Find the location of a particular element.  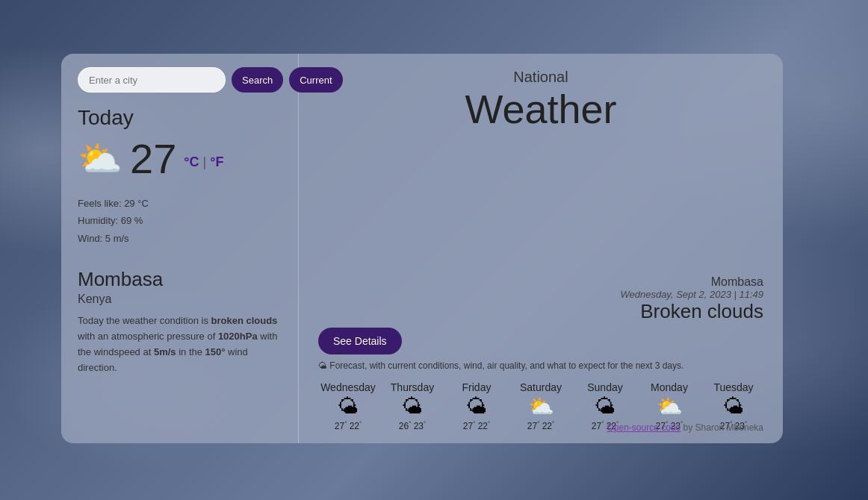

desc-post: with an atmospheric pressure of is located at coordinates (148, 336).